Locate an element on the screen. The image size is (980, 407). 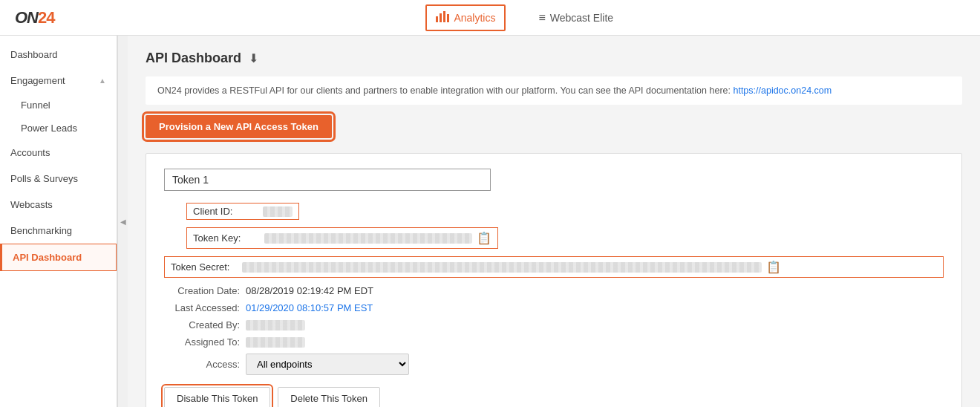
assigned-to-row: Assigned To: is located at coordinates (554, 342).